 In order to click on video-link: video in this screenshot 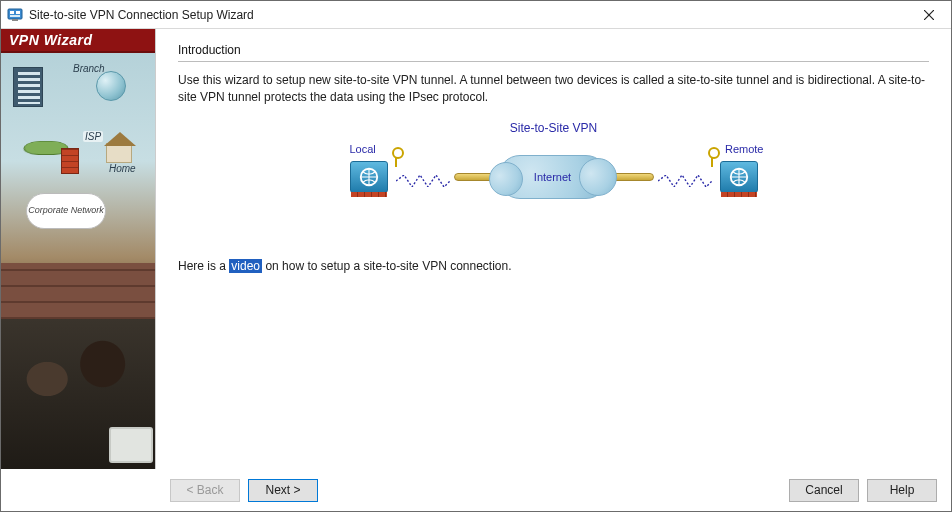, I will do `click(246, 266)`.